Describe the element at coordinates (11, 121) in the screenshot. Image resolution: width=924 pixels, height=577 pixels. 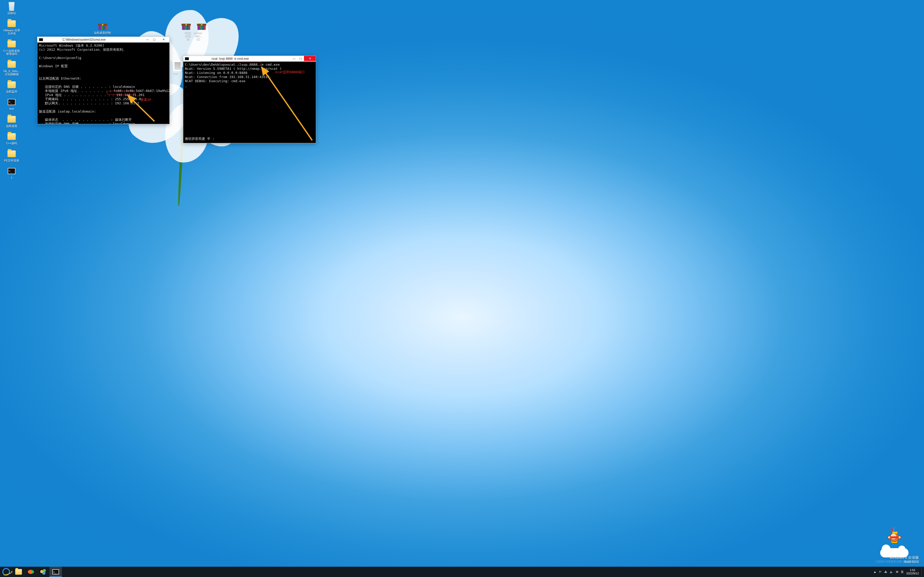
I see `desktop-icon: 远程桌面` at that location.